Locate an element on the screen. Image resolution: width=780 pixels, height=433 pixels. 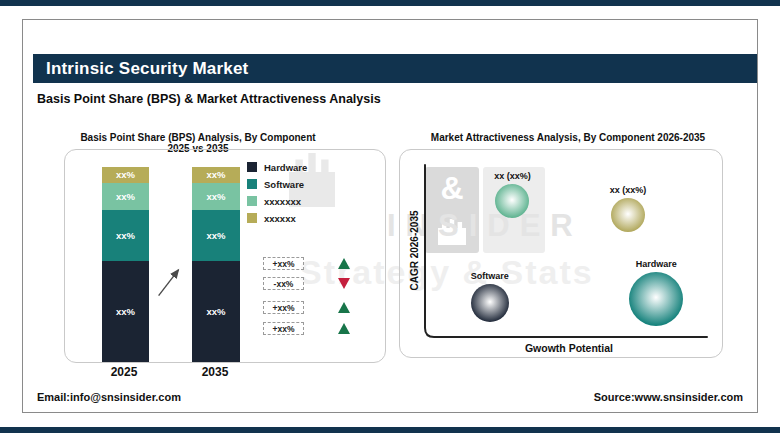
legend: HardwareSoftwarexxxxxxxxxxxxx is located at coordinates (277, 196).